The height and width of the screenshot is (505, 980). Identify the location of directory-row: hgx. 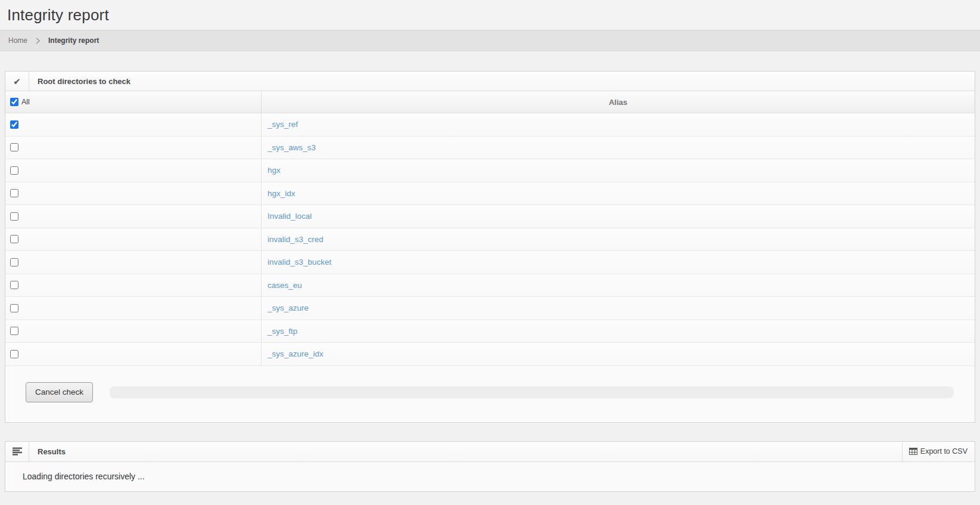
(490, 171).